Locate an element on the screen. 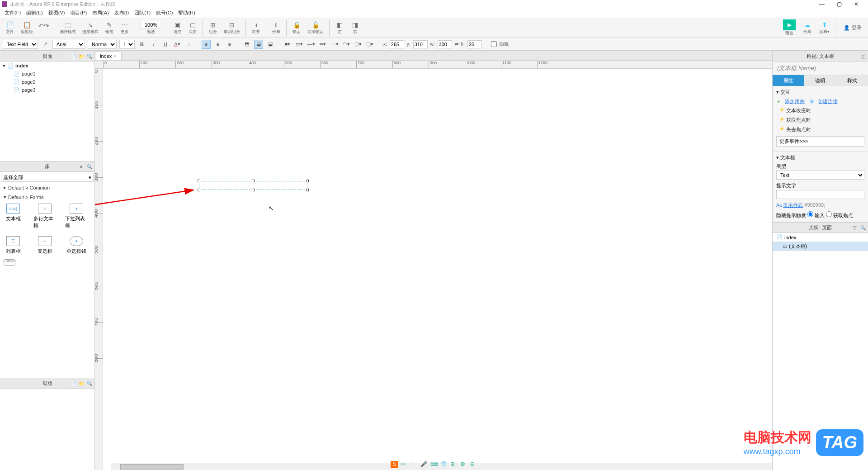  widget-name-field: (文本框 Name) is located at coordinates (820, 68).